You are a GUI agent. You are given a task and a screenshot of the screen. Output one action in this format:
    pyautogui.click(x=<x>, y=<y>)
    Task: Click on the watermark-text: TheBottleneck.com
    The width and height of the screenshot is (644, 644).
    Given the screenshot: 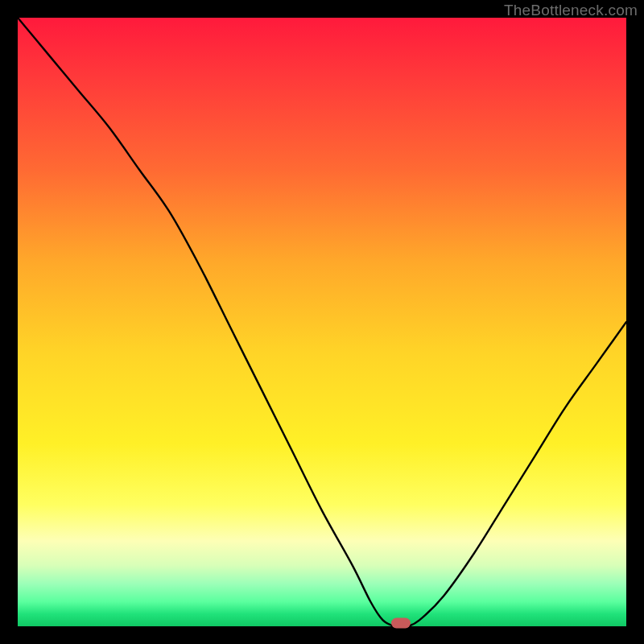 What is the action you would take?
    pyautogui.click(x=571, y=10)
    